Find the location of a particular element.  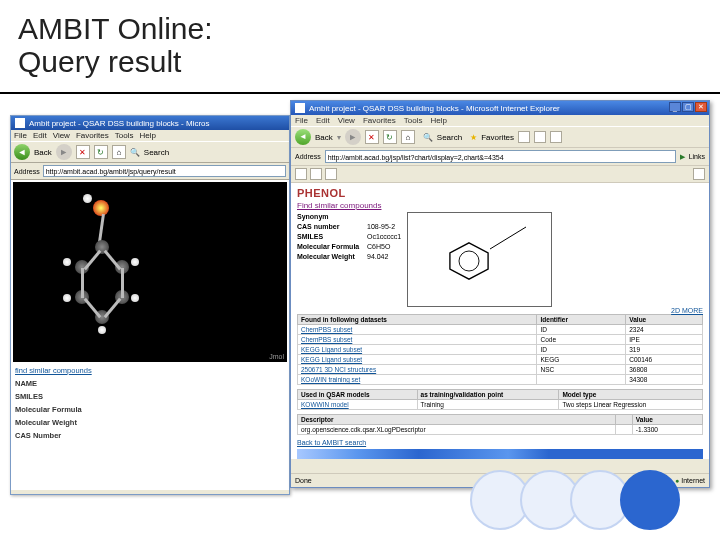

ds-id: KEGG is located at coordinates (582, 360).